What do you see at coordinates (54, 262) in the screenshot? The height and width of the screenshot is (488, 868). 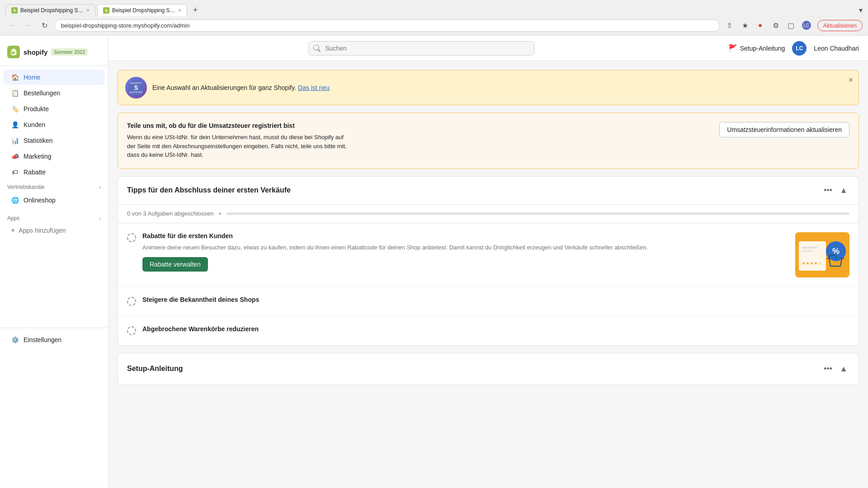 I see `sidebar: shopify Sommer 2022 🏠 Home 📋 Bestellunge…` at bounding box center [54, 262].